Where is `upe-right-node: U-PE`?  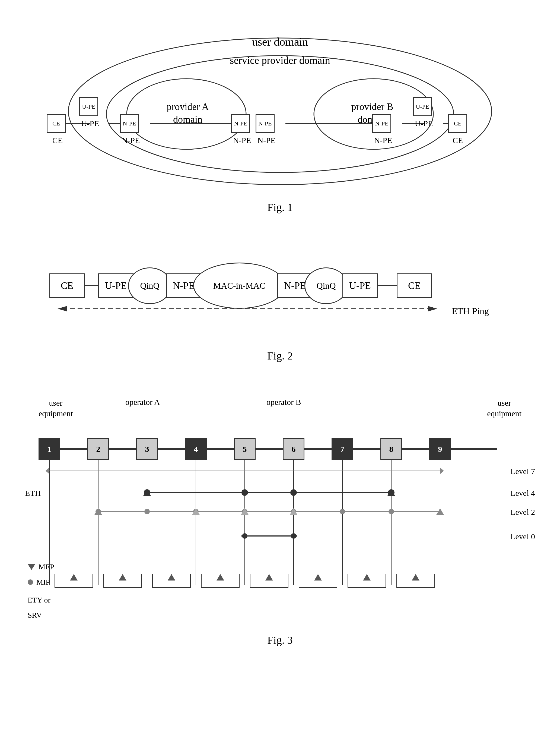 upe-right-node: U-PE is located at coordinates (423, 107).